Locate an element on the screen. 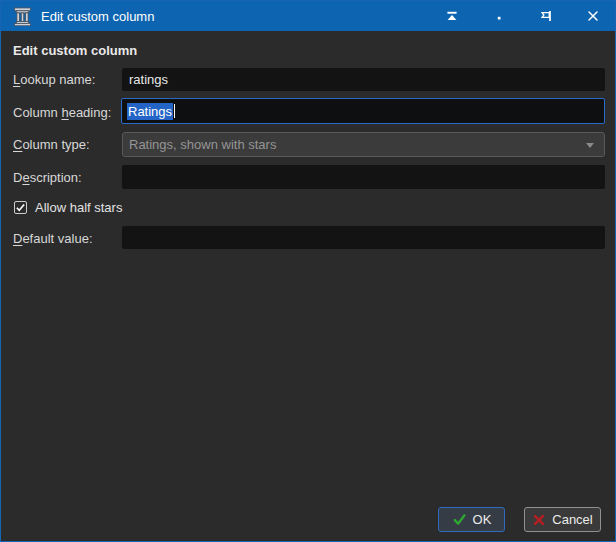 The width and height of the screenshot is (616, 542). checkbox-label: Allow half stars is located at coordinates (78, 208).